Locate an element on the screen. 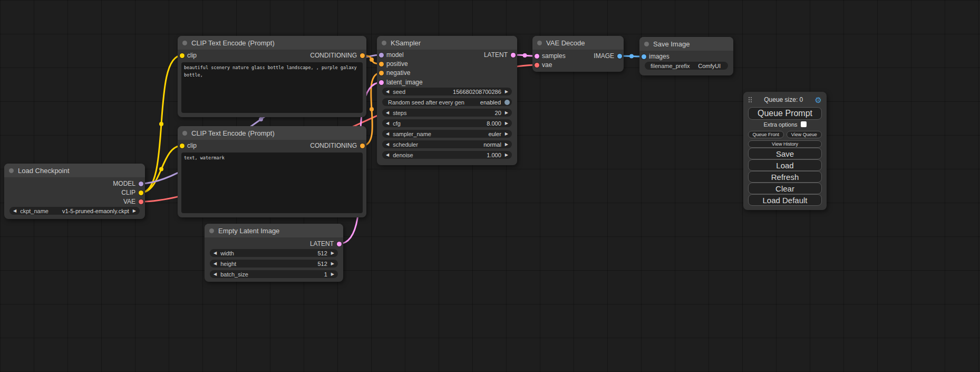  slot-label: VAE is located at coordinates (130, 202).